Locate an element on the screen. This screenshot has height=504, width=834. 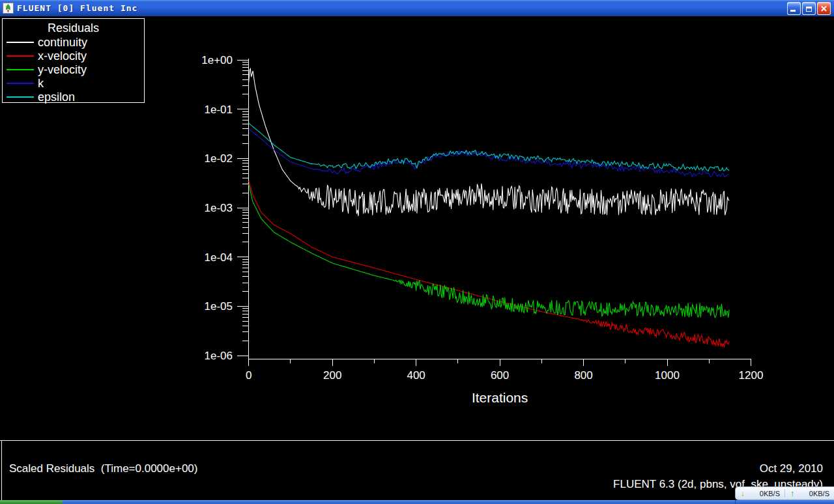
svg-text: Iterations is located at coordinates (500, 397).